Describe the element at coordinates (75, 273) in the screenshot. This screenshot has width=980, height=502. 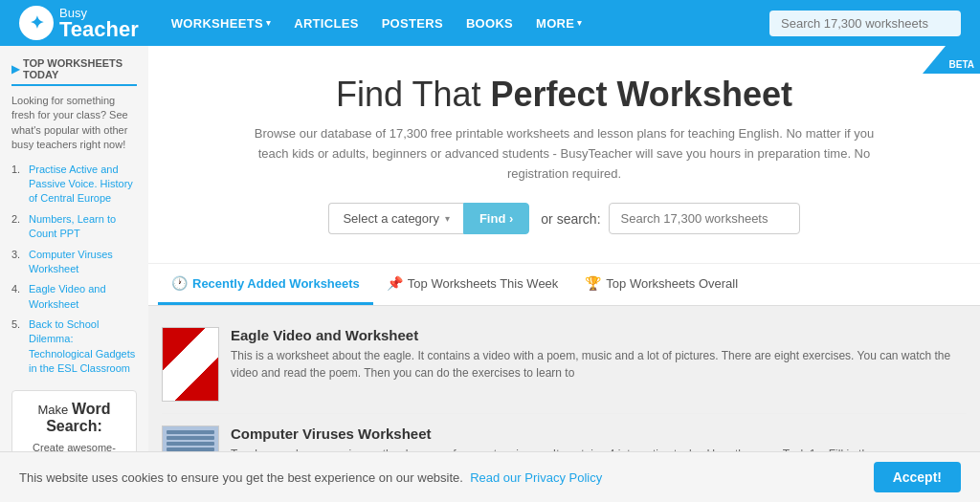
I see `sidebar: ▶ TOP WORKSHEETS TODAY Looking for somet…` at that location.